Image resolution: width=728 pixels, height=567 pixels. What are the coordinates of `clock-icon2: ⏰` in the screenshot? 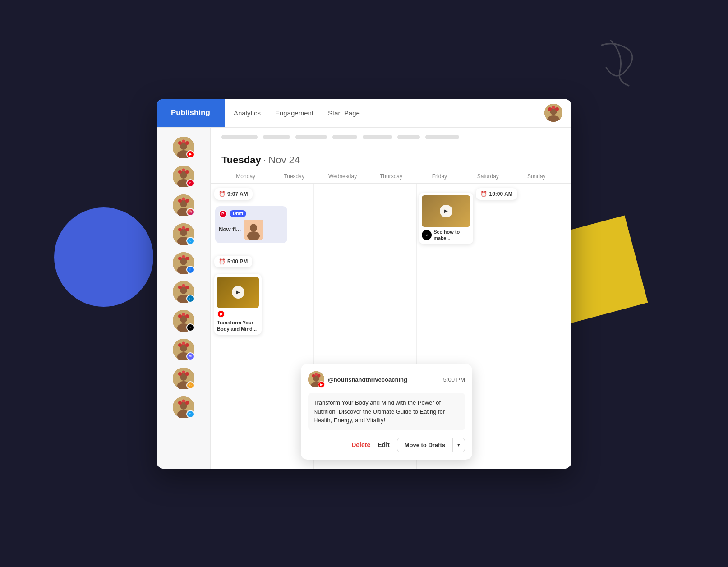 It's located at (222, 262).